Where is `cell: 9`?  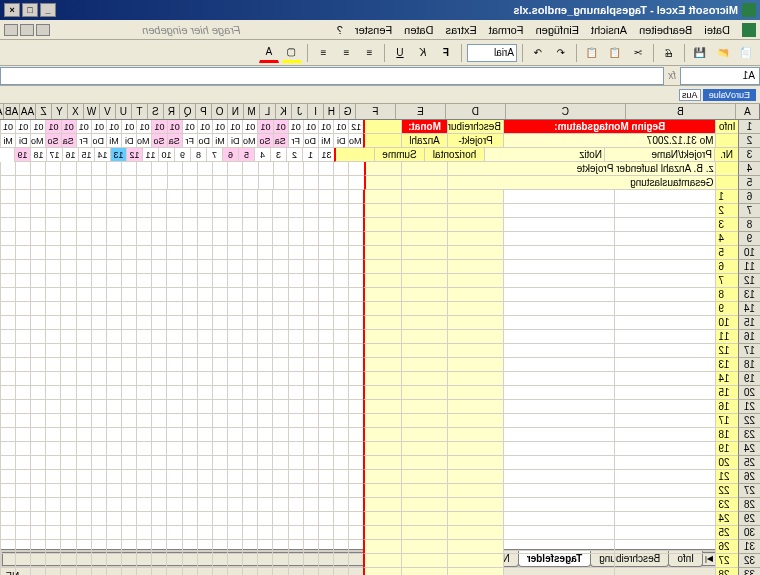 cell: 9 is located at coordinates (726, 309).